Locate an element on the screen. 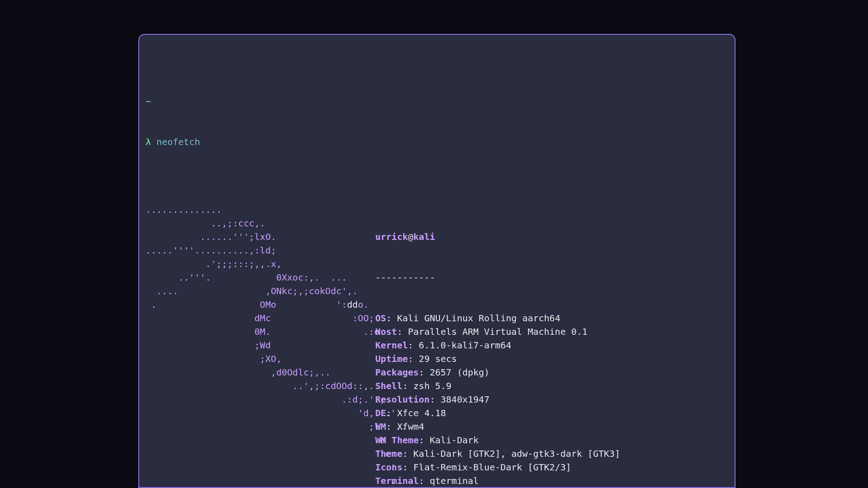  sysinfo-key: WM is located at coordinates (381, 427).